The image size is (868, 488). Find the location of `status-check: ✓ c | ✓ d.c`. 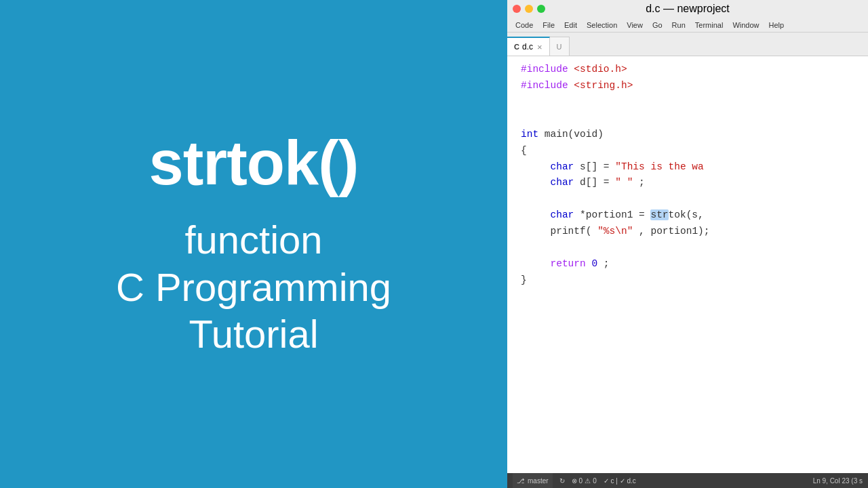

status-check: ✓ c | ✓ d.c is located at coordinates (620, 481).